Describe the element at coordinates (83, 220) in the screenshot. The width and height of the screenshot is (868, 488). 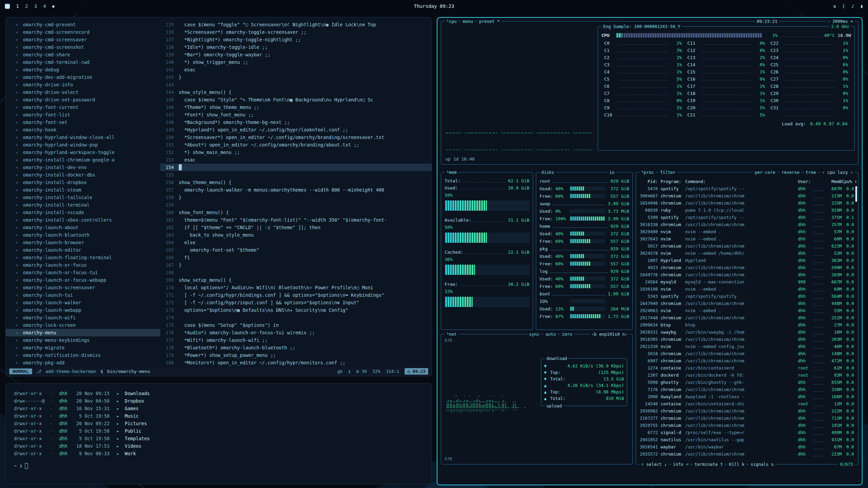
I see `file-item: ∗ omarchy-install-xbox-controllers` at that location.